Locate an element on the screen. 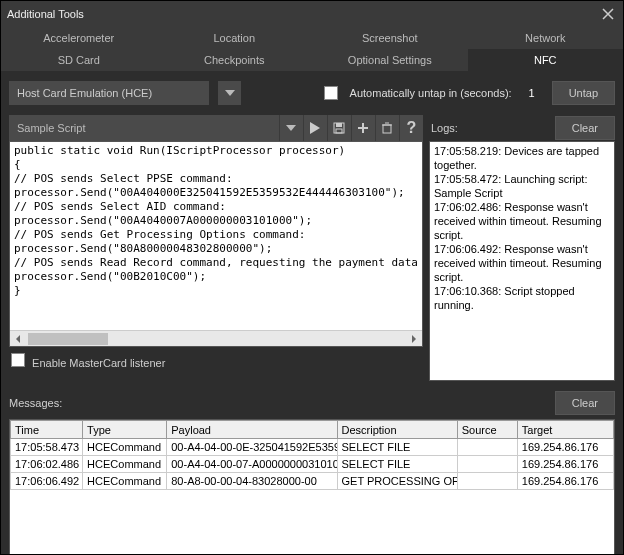  clear-messages-button: Clear is located at coordinates (585, 403).